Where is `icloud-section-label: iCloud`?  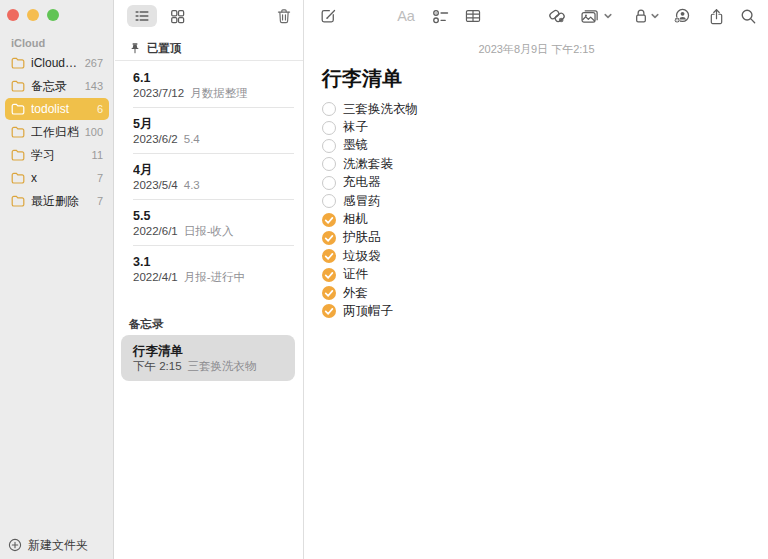 icloud-section-label: iCloud is located at coordinates (28, 43).